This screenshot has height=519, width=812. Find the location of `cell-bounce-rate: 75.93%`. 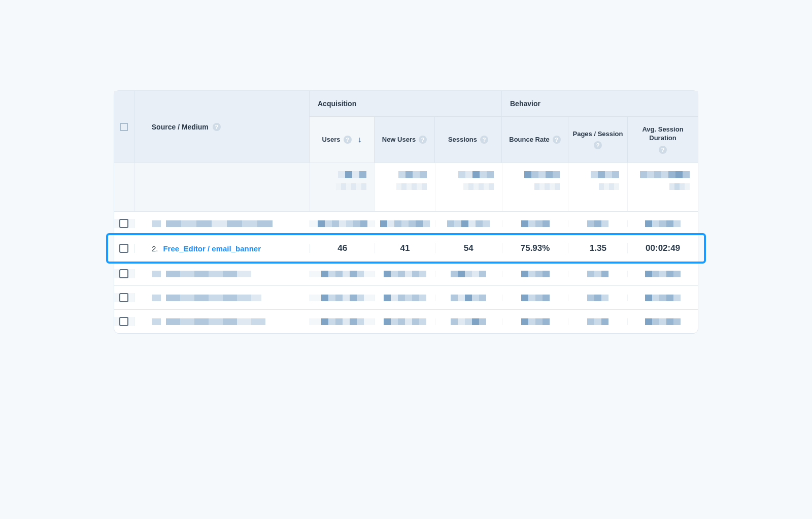

cell-bounce-rate: 75.93% is located at coordinates (536, 248).